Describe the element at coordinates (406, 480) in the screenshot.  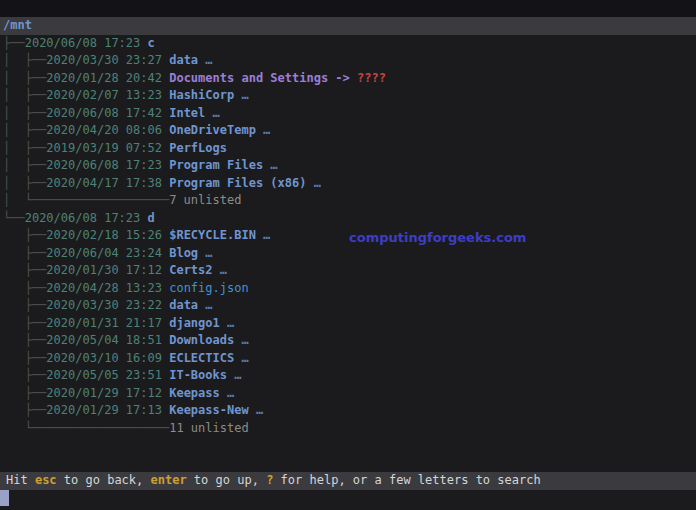
I see `status-text: for help, or a few letters to search` at that location.